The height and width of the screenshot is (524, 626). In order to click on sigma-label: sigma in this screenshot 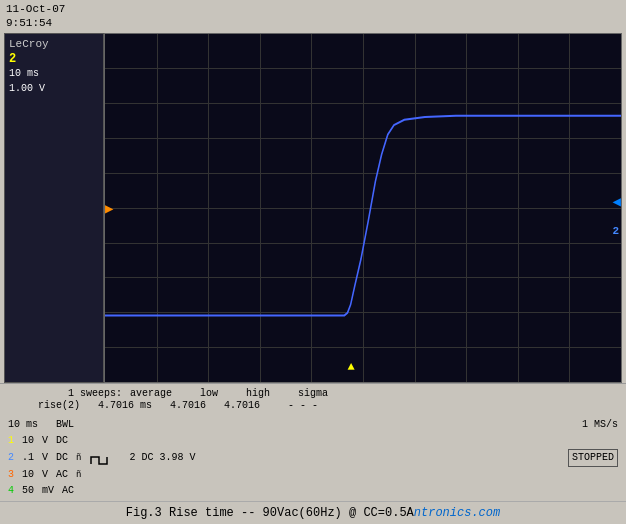, I will do `click(313, 394)`.